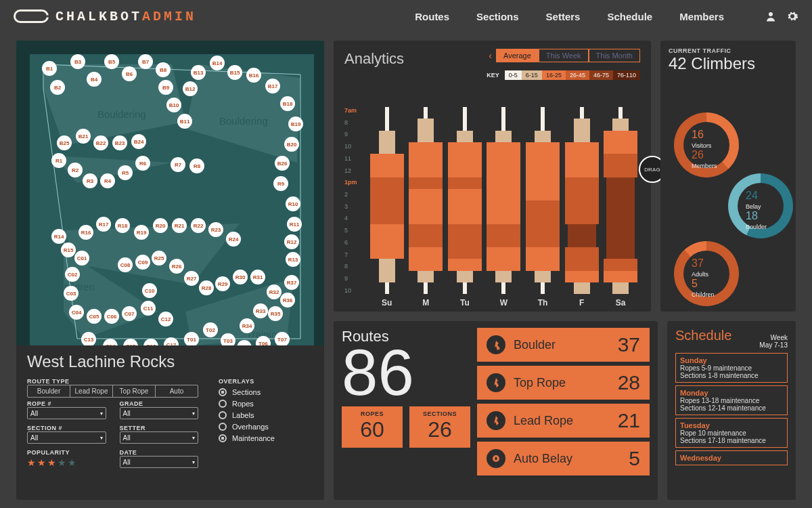 This screenshot has width=812, height=508. I want to click on map-node: R29, so click(223, 284).